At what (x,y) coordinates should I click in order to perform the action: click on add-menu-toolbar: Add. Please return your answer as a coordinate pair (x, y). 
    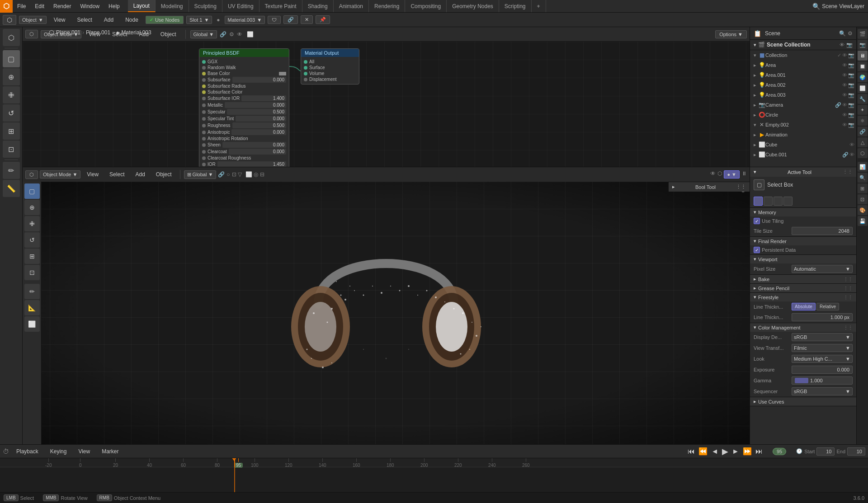
    Looking at the image, I should click on (108, 20).